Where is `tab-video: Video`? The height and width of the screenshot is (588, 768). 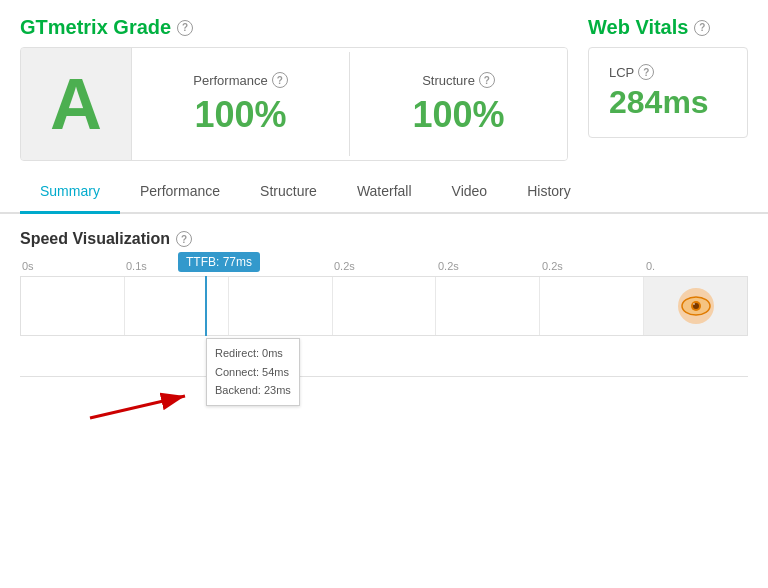
tab-video: Video is located at coordinates (470, 192).